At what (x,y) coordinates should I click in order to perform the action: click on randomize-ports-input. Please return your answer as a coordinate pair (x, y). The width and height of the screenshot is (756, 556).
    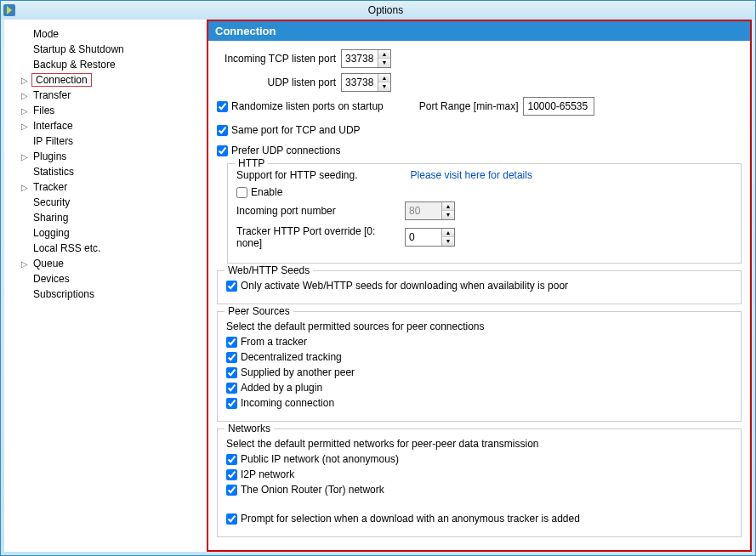
    Looking at the image, I should click on (223, 107).